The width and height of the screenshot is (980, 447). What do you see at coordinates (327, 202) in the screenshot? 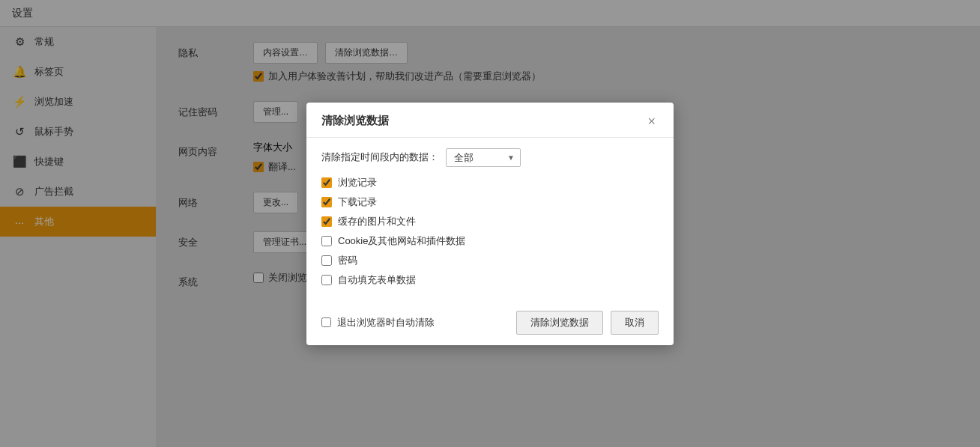
I see `checkbox-downloads` at bounding box center [327, 202].